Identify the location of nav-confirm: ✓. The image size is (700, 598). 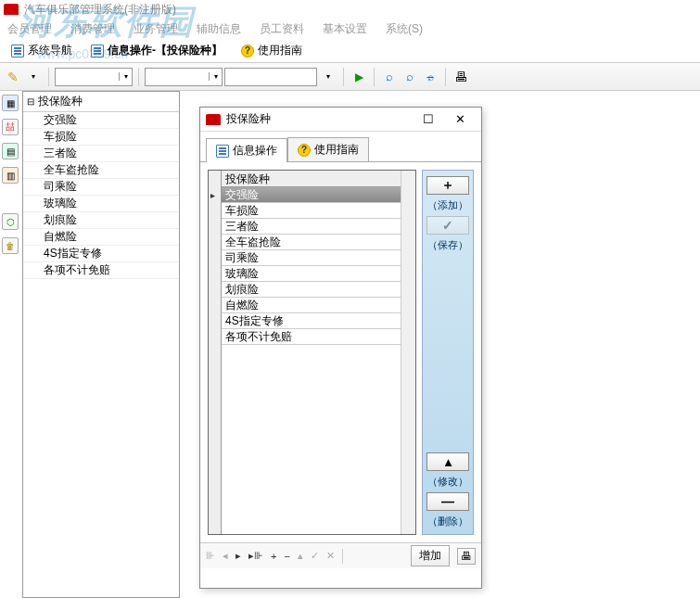
(315, 556).